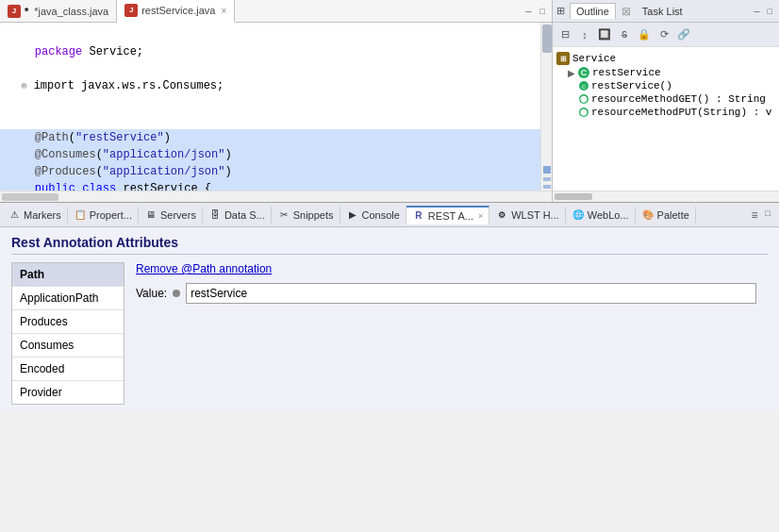 The height and width of the screenshot is (532, 779). Describe the element at coordinates (381, 215) in the screenshot. I see `tab-console-label: Console` at that location.